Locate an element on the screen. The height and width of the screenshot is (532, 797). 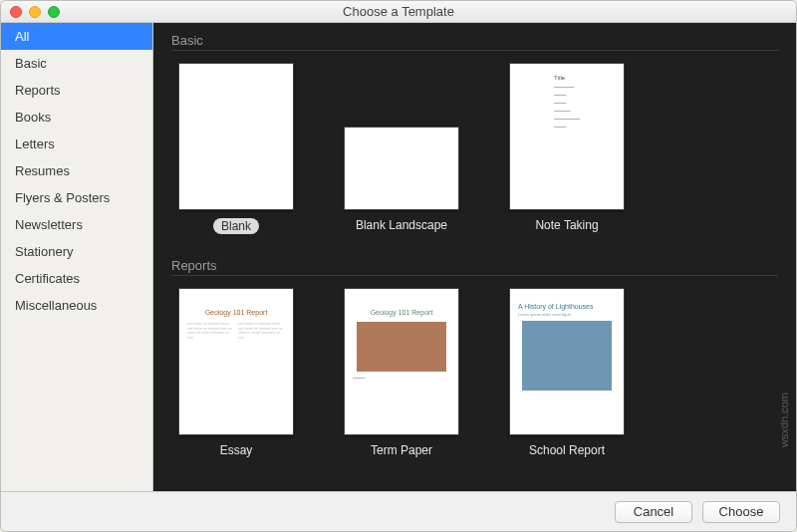
sidebar-item-label: Stationery is located at coordinates (44, 251).